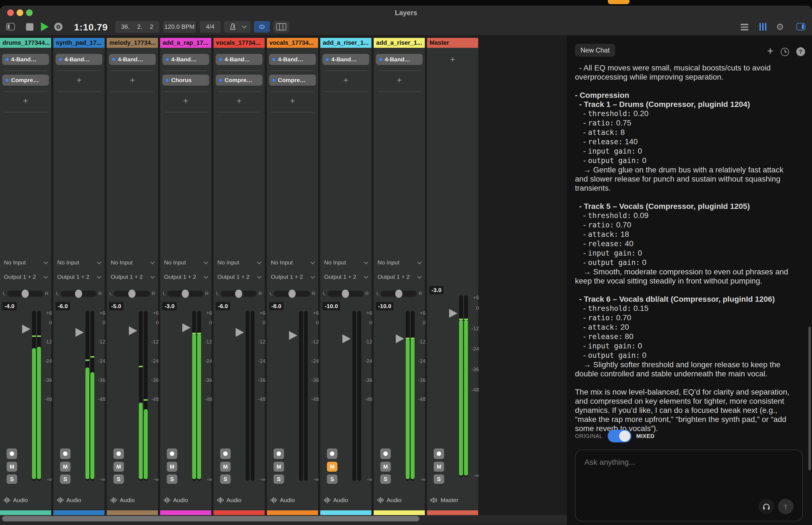 The width and height of the screenshot is (812, 525). I want to click on track-name-header: melody_17734..., so click(132, 43).